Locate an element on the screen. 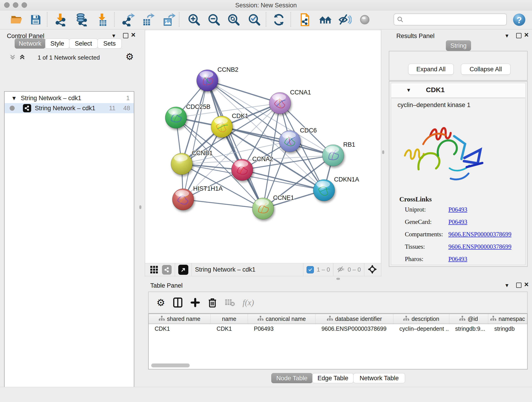 Image resolution: width=532 pixels, height=402 pixels. selected-nodes-checkbox is located at coordinates (310, 270).